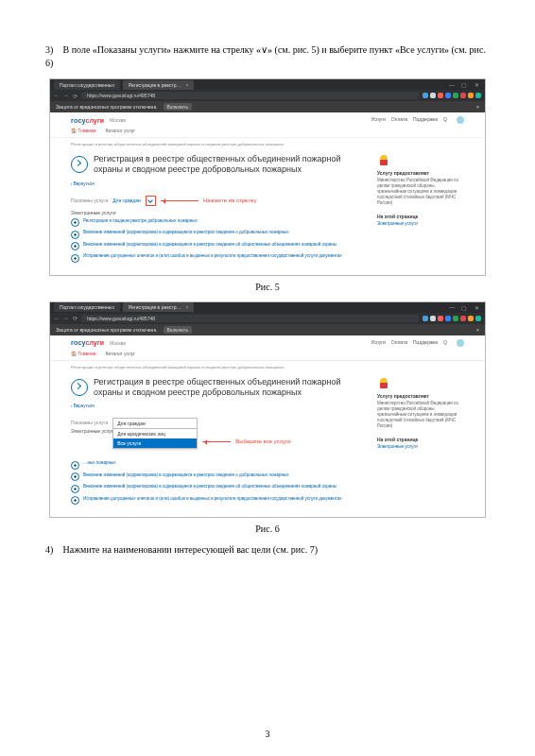  I want to click on dropdown-list: Для юридических лиц Все услуги, so click(155, 438).